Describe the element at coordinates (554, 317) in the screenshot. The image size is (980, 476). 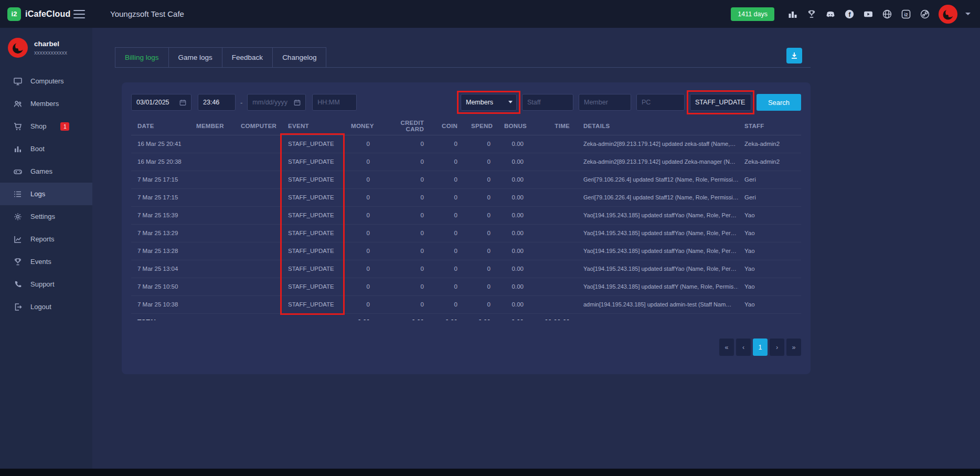
I see `total-time: 00:00:00` at that location.